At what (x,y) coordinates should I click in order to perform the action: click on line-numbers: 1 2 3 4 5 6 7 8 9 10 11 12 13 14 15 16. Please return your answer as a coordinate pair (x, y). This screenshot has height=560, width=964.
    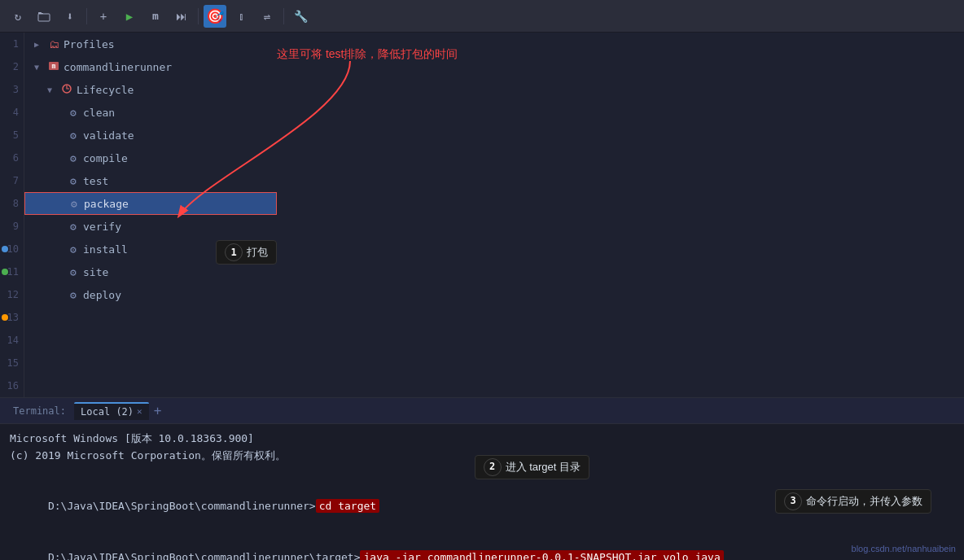
    Looking at the image, I should click on (12, 215).